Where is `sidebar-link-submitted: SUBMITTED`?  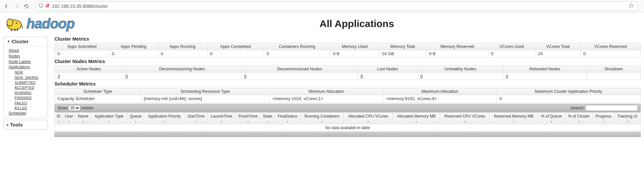 sidebar-link-submitted: SUBMITTED is located at coordinates (28, 83).